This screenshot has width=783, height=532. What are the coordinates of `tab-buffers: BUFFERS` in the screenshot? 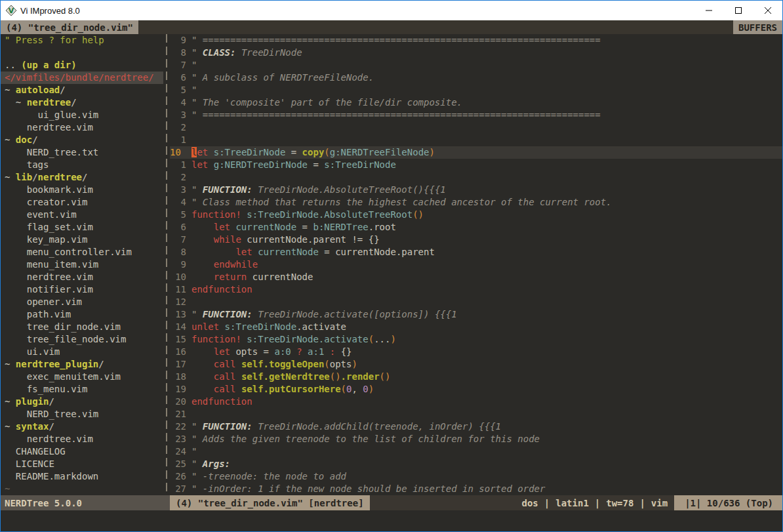 It's located at (758, 28).